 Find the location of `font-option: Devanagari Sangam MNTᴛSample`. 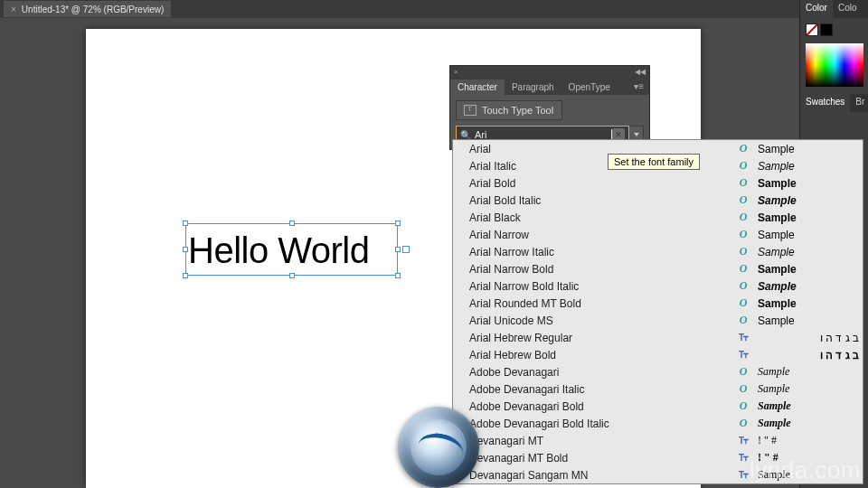

font-option: Devanagari Sangam MNTᴛSample is located at coordinates (658, 475).